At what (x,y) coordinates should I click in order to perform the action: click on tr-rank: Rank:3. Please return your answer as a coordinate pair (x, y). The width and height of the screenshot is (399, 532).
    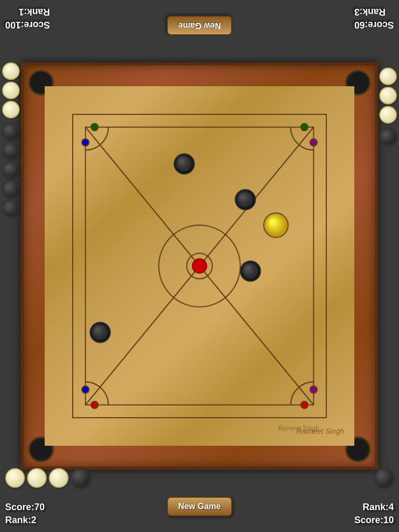
    Looking at the image, I should click on (374, 11).